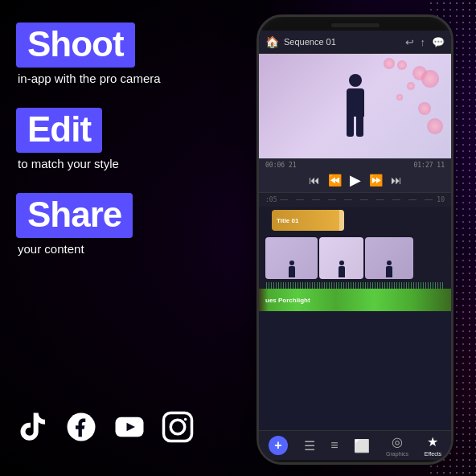 Image resolution: width=476 pixels, height=476 pixels. What do you see at coordinates (310, 445) in the screenshot?
I see `media-icon: ☰` at bounding box center [310, 445].